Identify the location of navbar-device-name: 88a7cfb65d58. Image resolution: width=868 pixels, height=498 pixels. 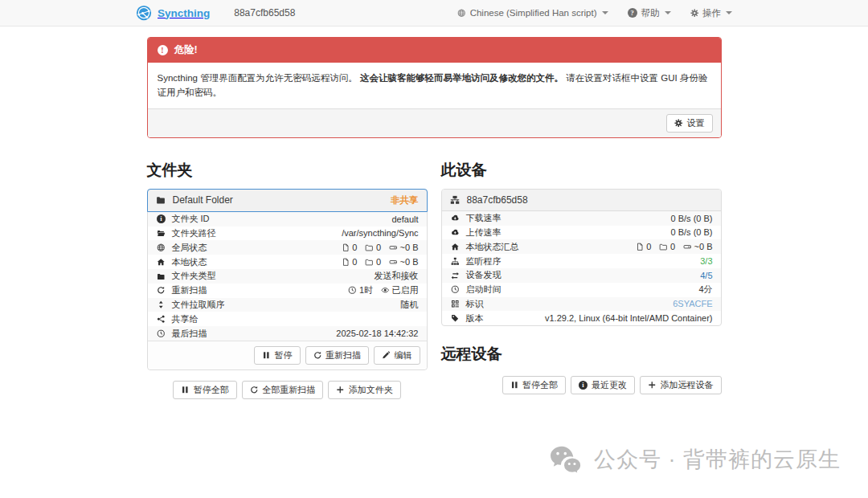
(264, 13).